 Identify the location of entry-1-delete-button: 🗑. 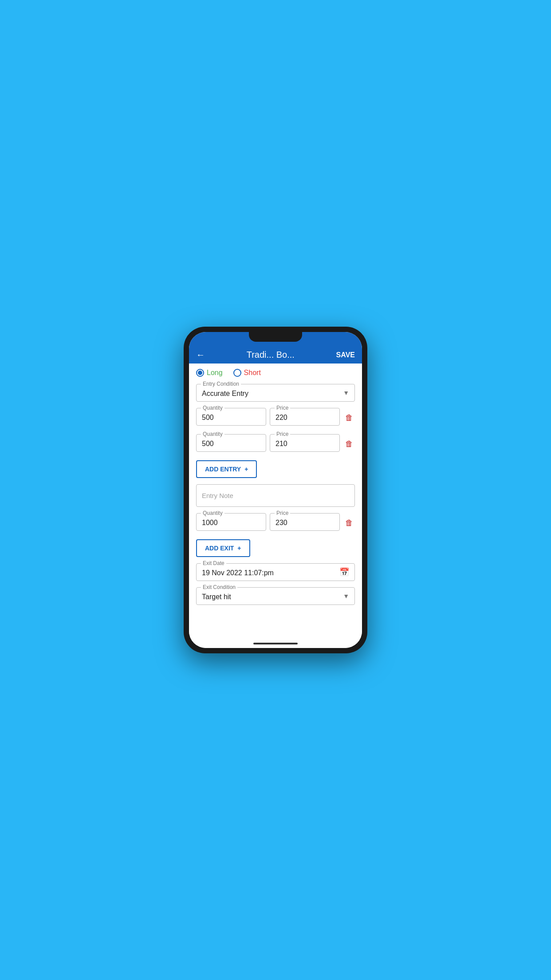
(349, 418).